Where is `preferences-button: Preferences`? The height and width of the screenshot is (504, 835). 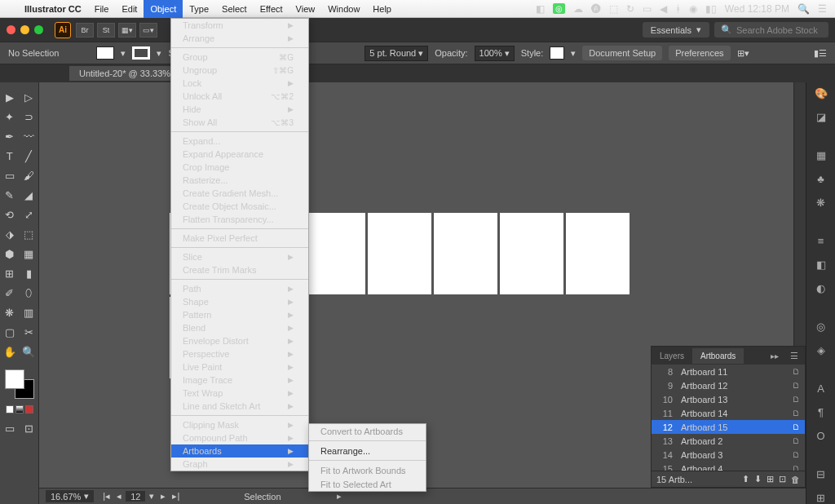
preferences-button: Preferences is located at coordinates (700, 53).